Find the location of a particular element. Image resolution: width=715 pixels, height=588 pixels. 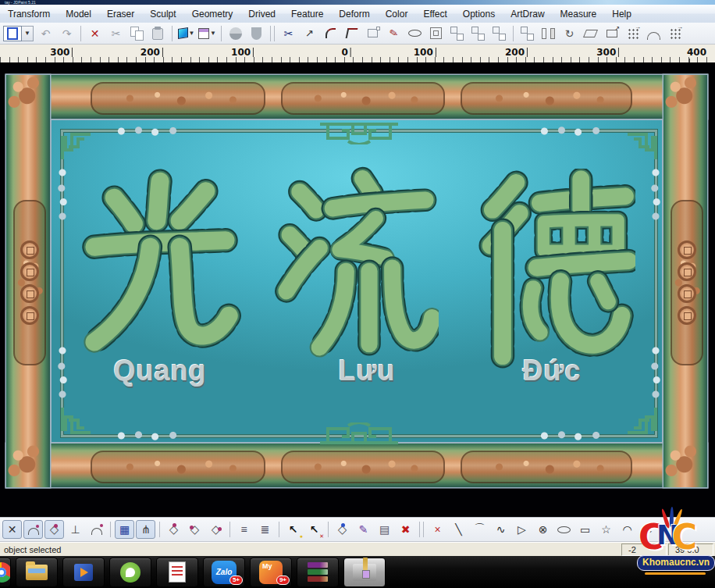

panel-name-lưu: Lưu is located at coordinates (367, 371).